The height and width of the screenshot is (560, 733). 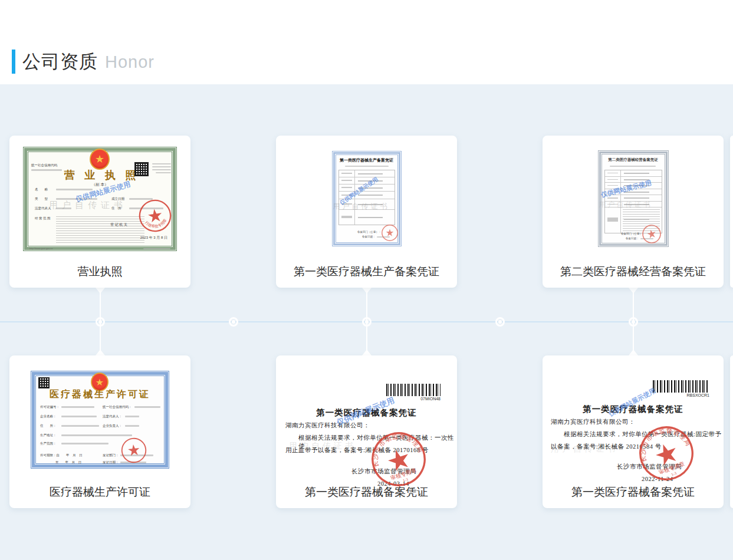 I want to click on certificate-card-class1-filing-a: 07MION48 第一类医疗器械备案凭证 湖南力宾医疗科技有限公司： 根据相关法…, so click(x=367, y=431).